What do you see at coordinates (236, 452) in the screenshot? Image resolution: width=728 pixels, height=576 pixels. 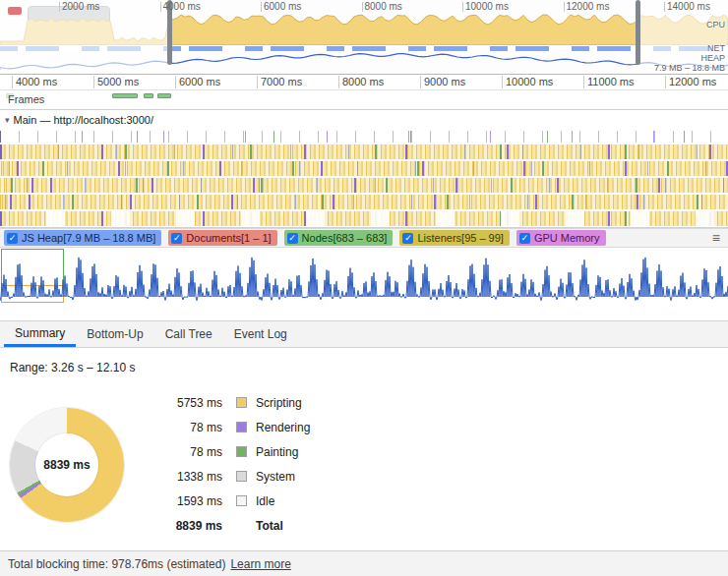 I see `summary-legend-row-painting: 78 msPainting` at bounding box center [236, 452].